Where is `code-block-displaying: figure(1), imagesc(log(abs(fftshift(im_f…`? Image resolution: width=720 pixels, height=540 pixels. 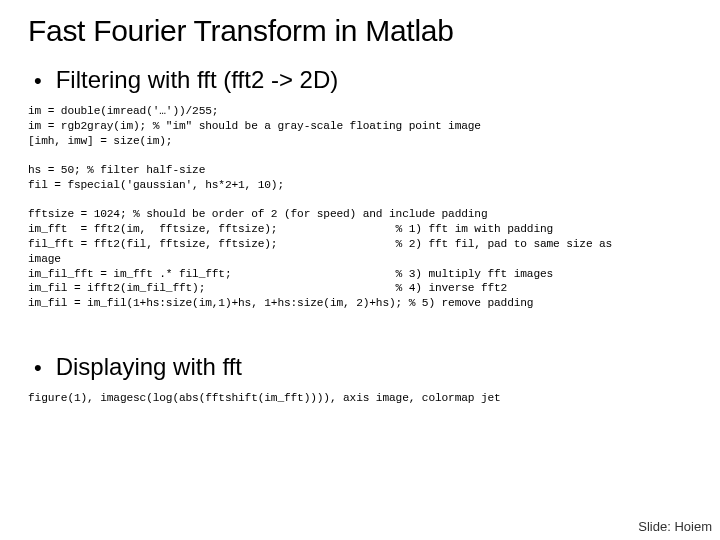 code-block-displaying: figure(1), imagesc(log(abs(fftshift(im_f… is located at coordinates (360, 398).